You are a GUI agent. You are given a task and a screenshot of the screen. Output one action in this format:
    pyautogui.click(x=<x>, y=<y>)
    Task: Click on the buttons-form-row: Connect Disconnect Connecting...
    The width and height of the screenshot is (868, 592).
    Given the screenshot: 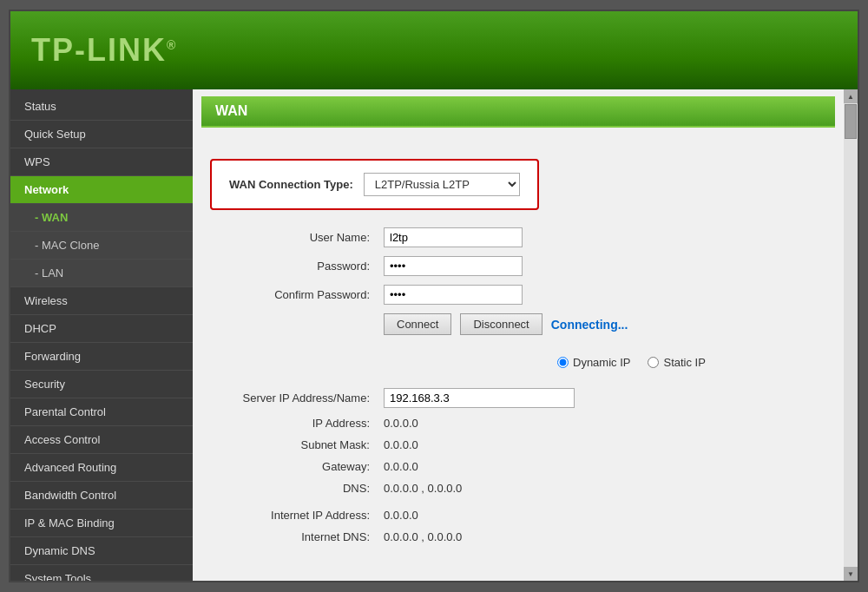 What is the action you would take?
    pyautogui.click(x=518, y=330)
    